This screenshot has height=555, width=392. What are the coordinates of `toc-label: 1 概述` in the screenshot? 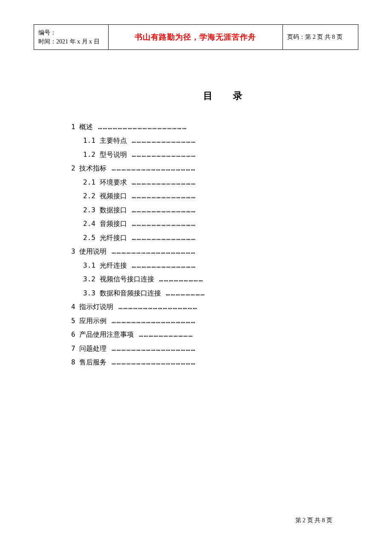 It's located at (82, 127).